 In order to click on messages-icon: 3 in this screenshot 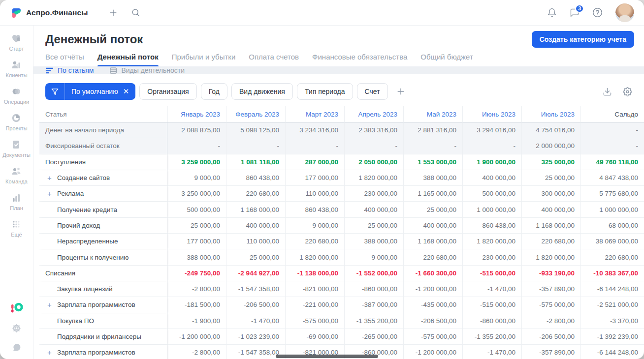, I will do `click(575, 13)`.